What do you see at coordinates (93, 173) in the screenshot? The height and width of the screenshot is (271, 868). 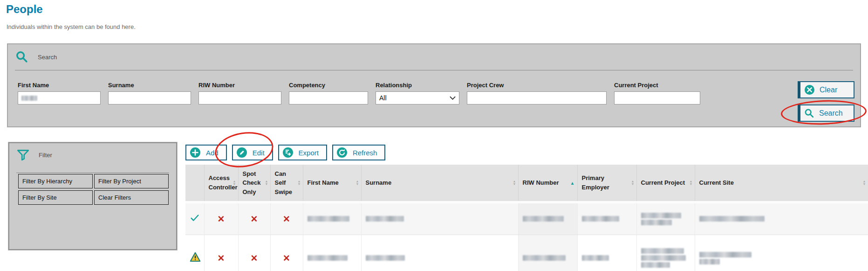 I see `divider` at bounding box center [93, 173].